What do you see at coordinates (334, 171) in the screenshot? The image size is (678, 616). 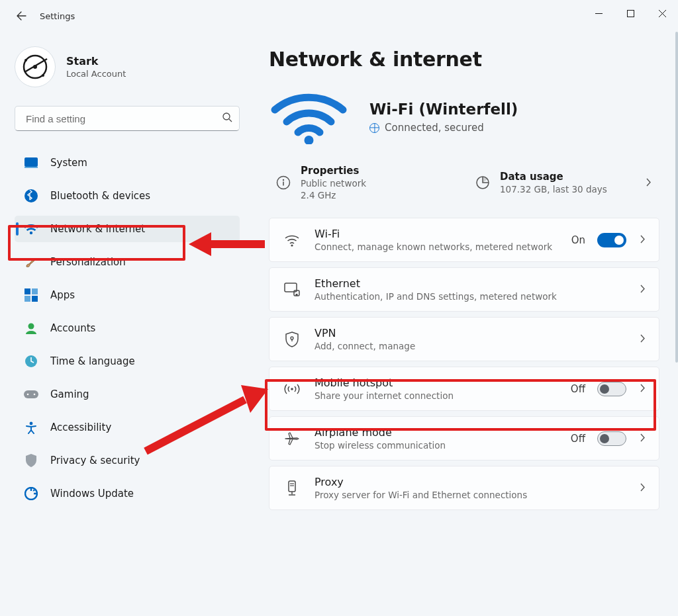 I see `properties-heading: Properties` at bounding box center [334, 171].